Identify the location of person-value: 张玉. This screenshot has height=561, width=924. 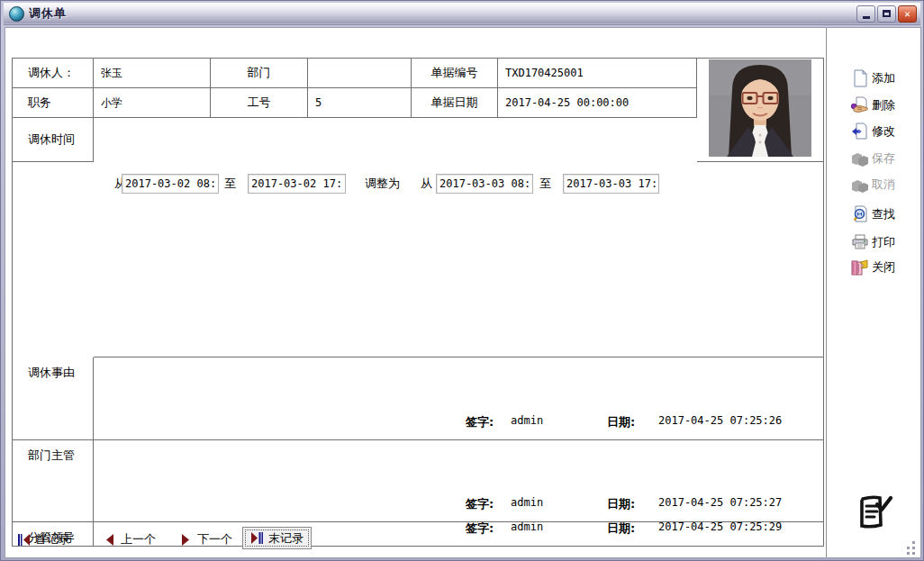
(152, 74).